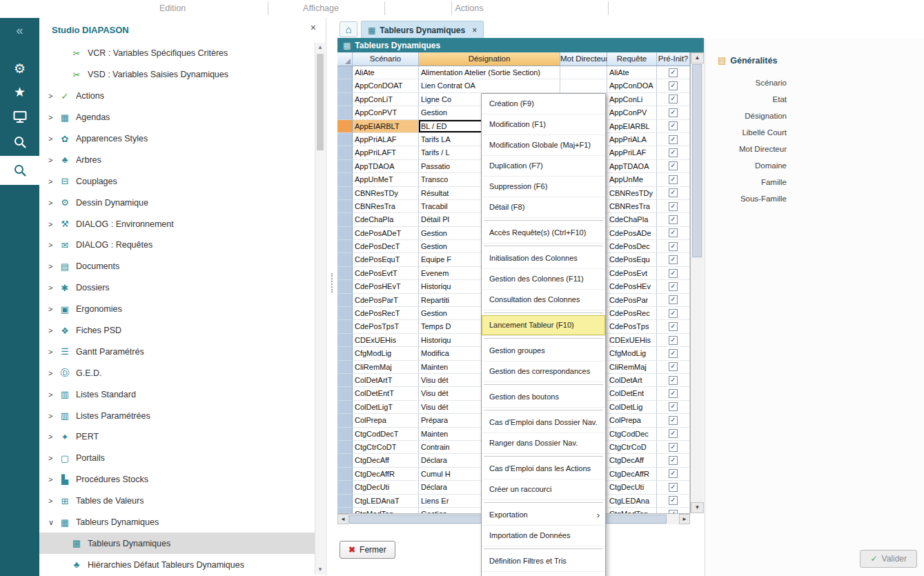  What do you see at coordinates (632, 407) in the screenshot?
I see `cell-requete: ColDetLig` at bounding box center [632, 407].